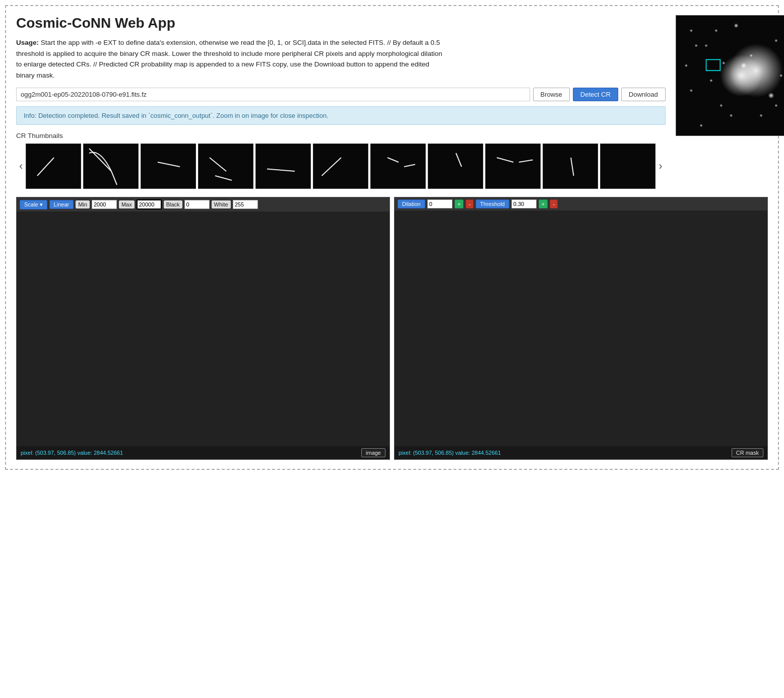 This screenshot has width=784, height=698. Describe the element at coordinates (203, 204) in the screenshot. I see `left-toolbar: Scale ▾ Linear Min Max Black White` at that location.